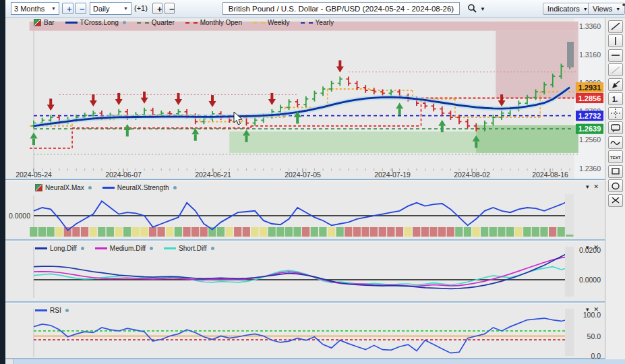 Image resolution: width=625 pixels, height=364 pixels. Describe the element at coordinates (317, 23) in the screenshot. I see `legend-item-yearly: Yearly` at that location.